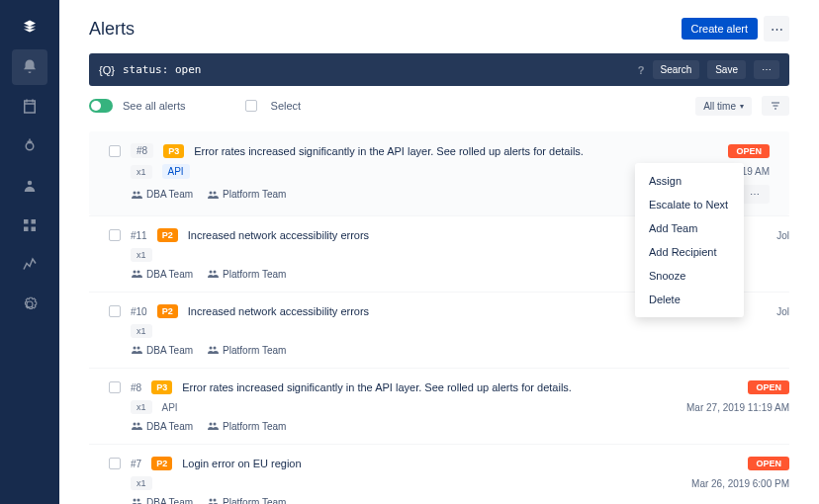  What do you see at coordinates (287, 106) in the screenshot?
I see `select-label: Select` at bounding box center [287, 106].